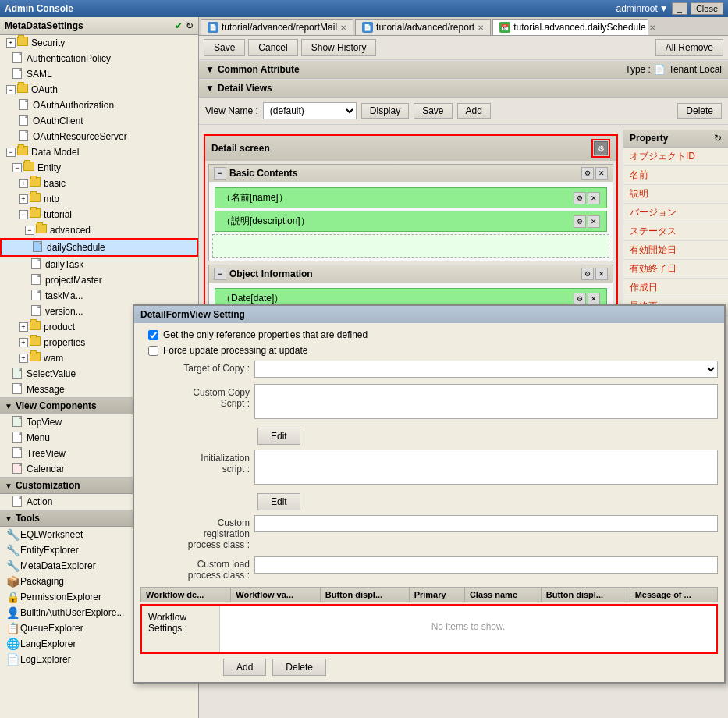 This screenshot has height=718, width=728. What do you see at coordinates (256, 173) in the screenshot?
I see `basic-contents-title: − Basic Contents` at bounding box center [256, 173].